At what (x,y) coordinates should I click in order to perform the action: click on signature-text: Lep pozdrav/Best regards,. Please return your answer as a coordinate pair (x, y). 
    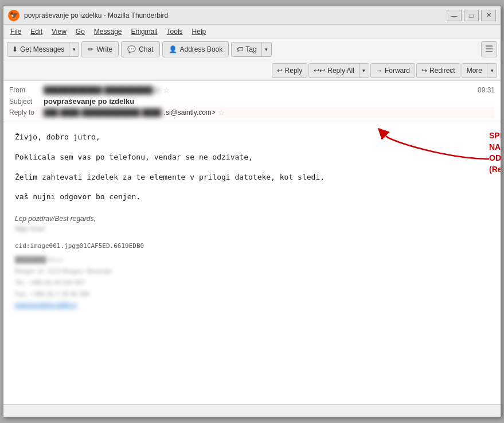
    Looking at the image, I should click on (55, 219).